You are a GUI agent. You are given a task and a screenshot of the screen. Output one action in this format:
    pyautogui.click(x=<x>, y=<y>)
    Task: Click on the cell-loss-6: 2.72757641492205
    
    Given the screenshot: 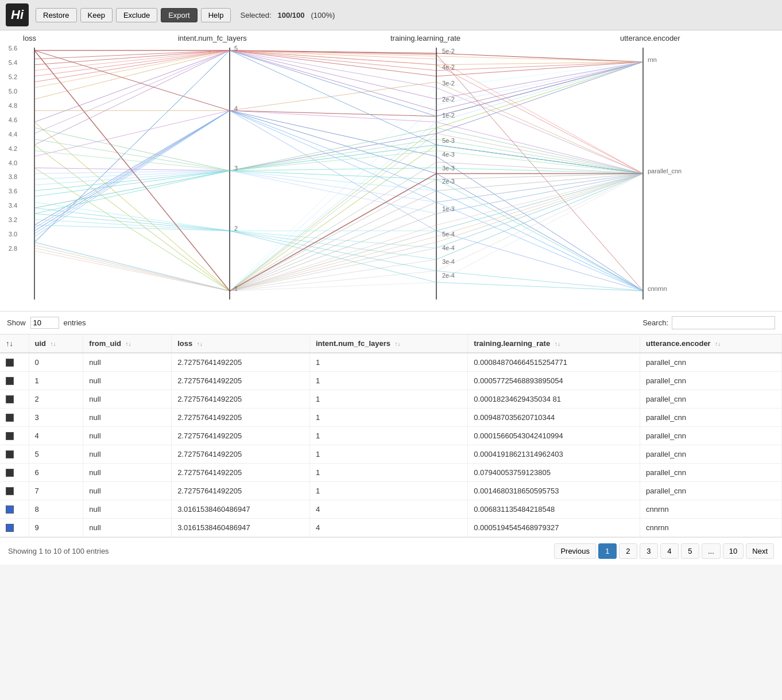 What is the action you would take?
    pyautogui.click(x=241, y=473)
    